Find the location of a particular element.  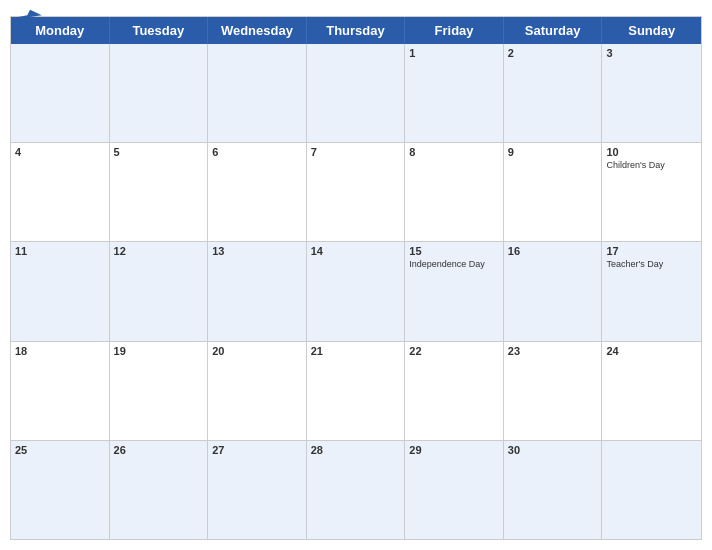

day-cell: 15Independence Day is located at coordinates (454, 291).